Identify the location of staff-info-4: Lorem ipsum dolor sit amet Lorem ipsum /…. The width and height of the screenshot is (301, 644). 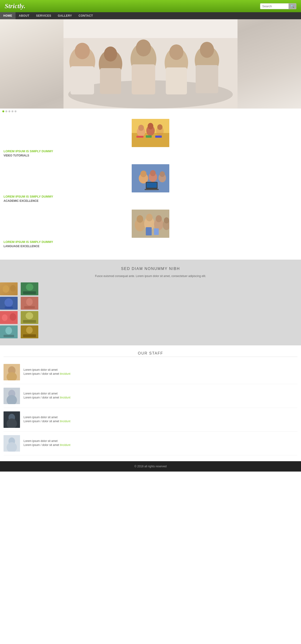
(47, 443).